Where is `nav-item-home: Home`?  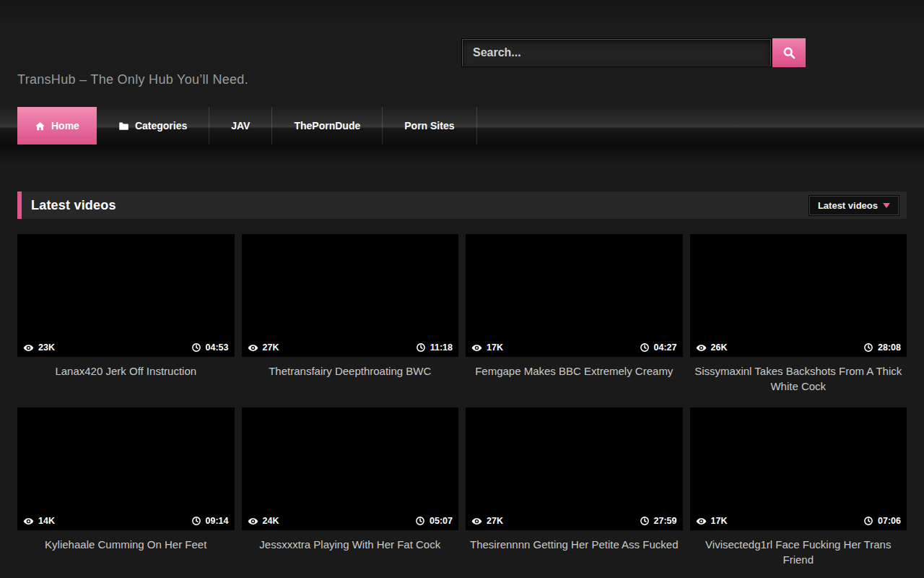 nav-item-home: Home is located at coordinates (57, 126).